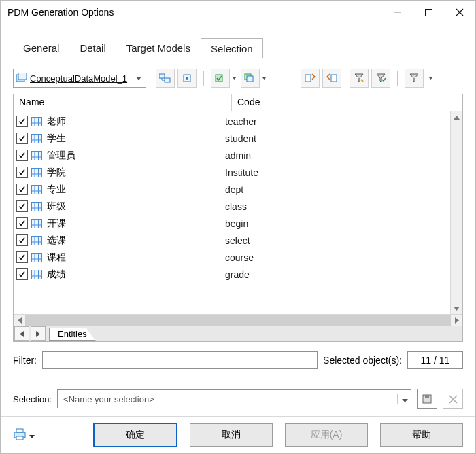 Image resolution: width=476 pixels, height=454 pixels. I want to click on horizontal-scrollbar, so click(238, 320).